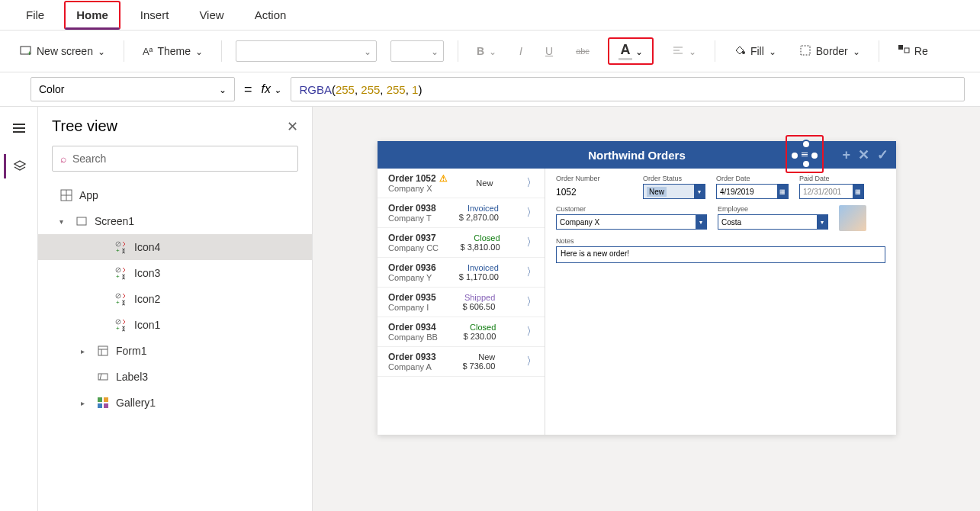 The image size is (980, 511). I want to click on check-icon: ✓, so click(883, 155).